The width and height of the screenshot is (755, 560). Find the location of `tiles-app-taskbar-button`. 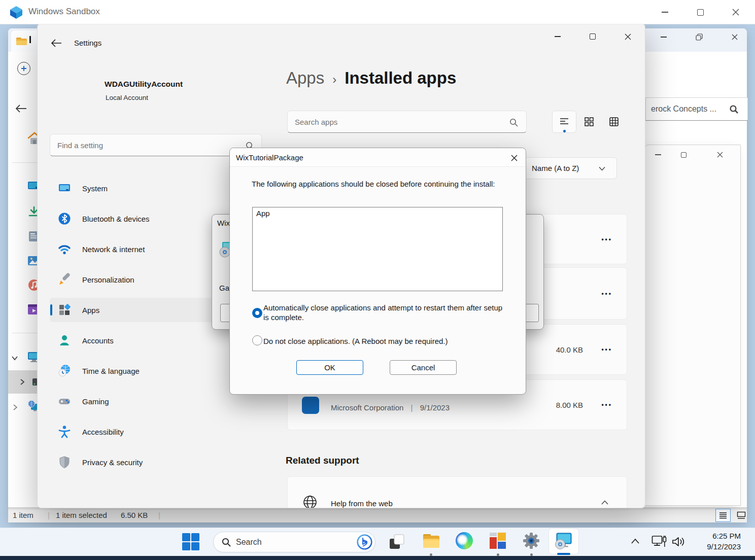

tiles-app-taskbar-button is located at coordinates (498, 541).